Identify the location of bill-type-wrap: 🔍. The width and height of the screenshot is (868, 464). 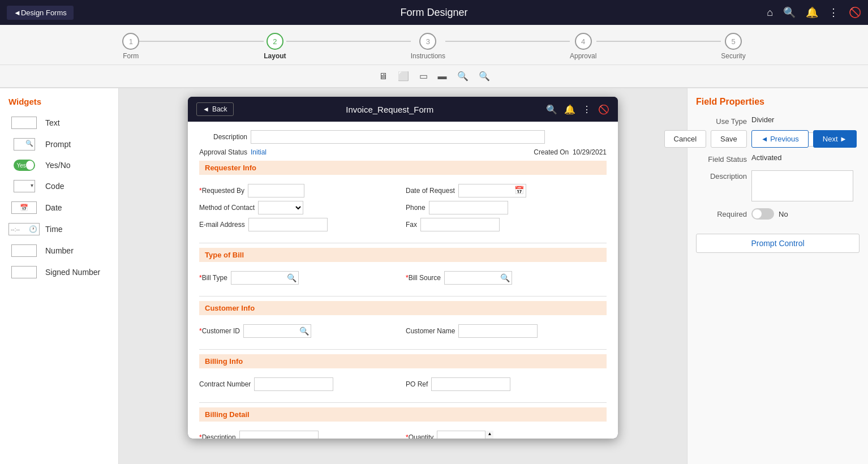
(265, 278).